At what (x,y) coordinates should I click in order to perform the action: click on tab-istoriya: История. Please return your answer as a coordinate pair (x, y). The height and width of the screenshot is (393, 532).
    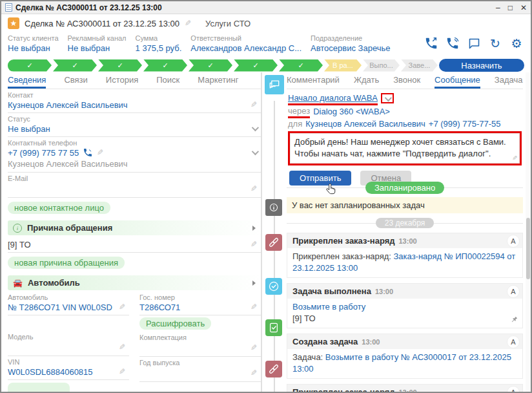
    Looking at the image, I should click on (122, 80).